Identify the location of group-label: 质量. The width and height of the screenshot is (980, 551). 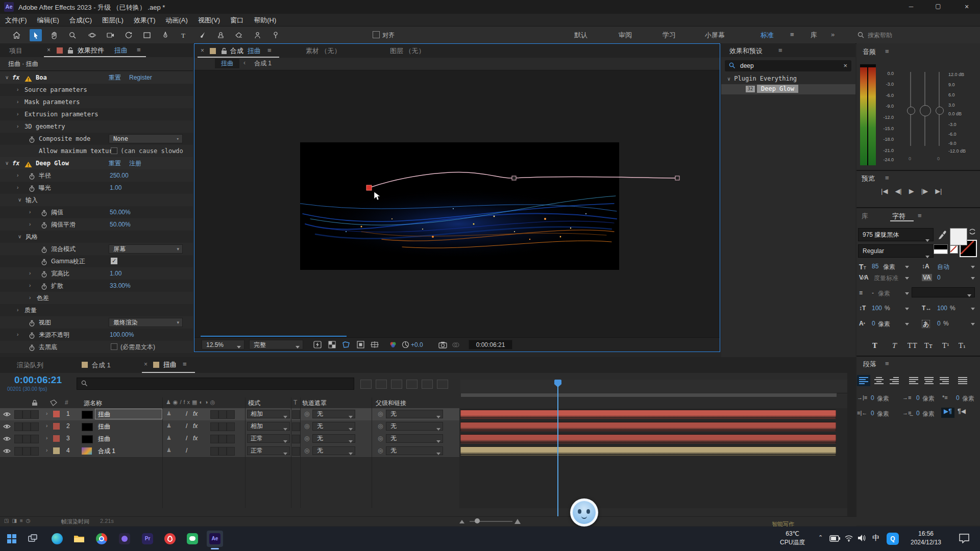
(31, 310).